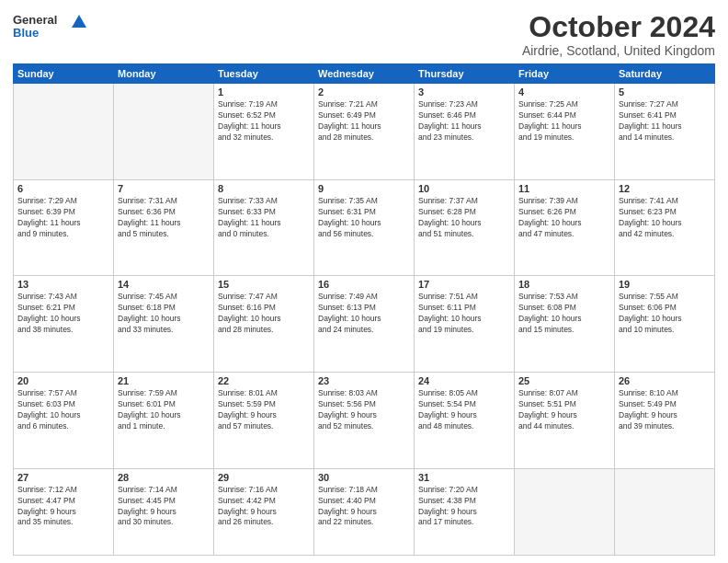 Image resolution: width=728 pixels, height=563 pixels. Describe the element at coordinates (665, 410) in the screenshot. I see `day-info: Sunrise: 8:10 AMSunset: 5:49 PMDaylight:…` at that location.